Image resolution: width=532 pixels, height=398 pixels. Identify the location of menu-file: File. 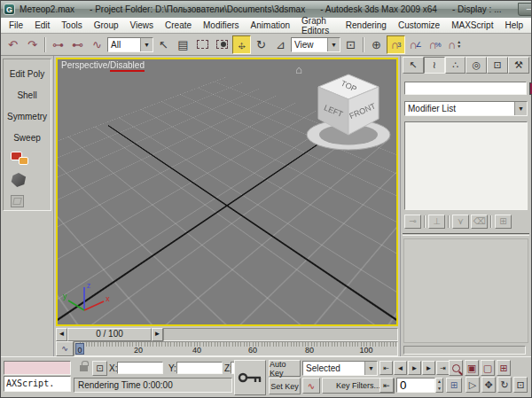
(16, 25).